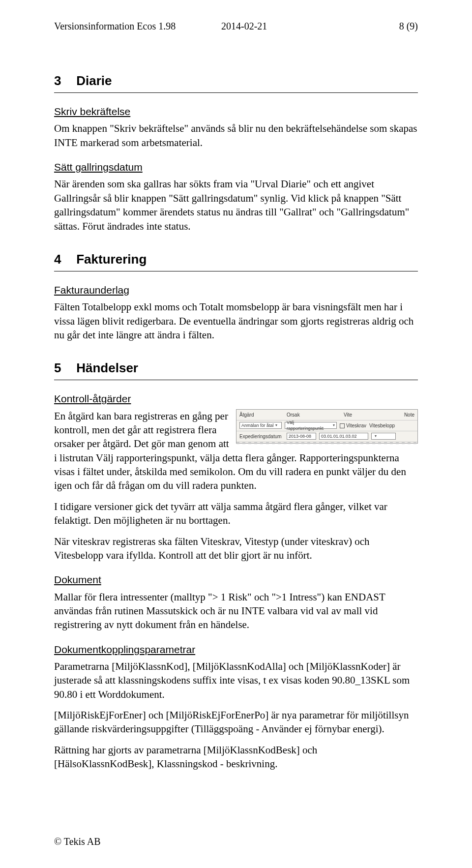 The height and width of the screenshot is (868, 472). Describe the element at coordinates (262, 415) in the screenshot. I see `col-atgard: Åtgärd` at that location.